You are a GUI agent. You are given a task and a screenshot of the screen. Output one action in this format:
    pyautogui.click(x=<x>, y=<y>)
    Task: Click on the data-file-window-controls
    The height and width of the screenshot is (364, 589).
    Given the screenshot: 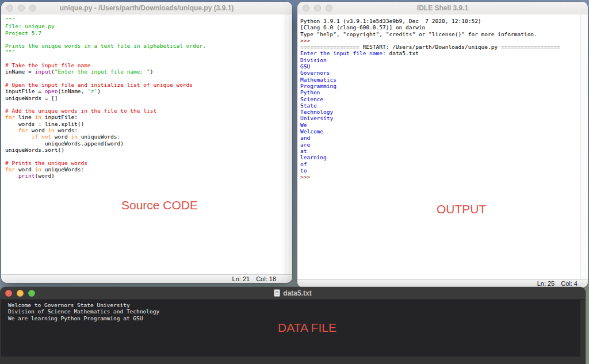 What is the action you would take?
    pyautogui.click(x=20, y=293)
    